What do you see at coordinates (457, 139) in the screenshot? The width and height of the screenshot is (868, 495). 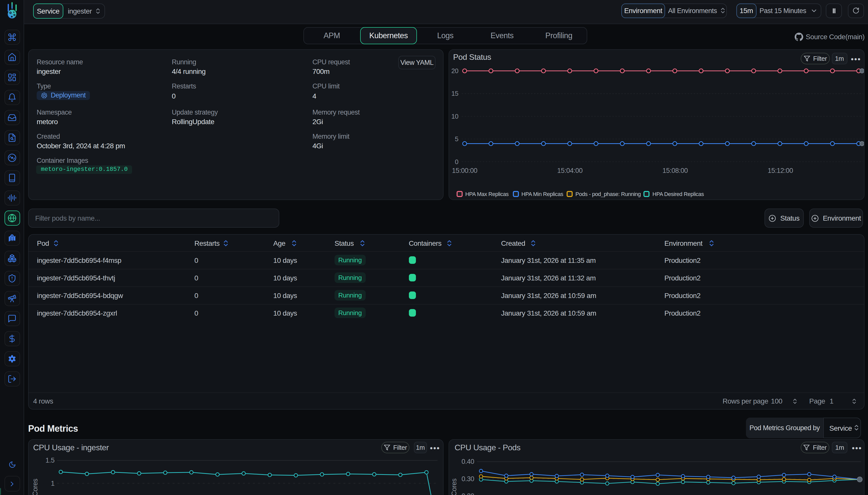 I see `svg-text: 5` at bounding box center [457, 139].